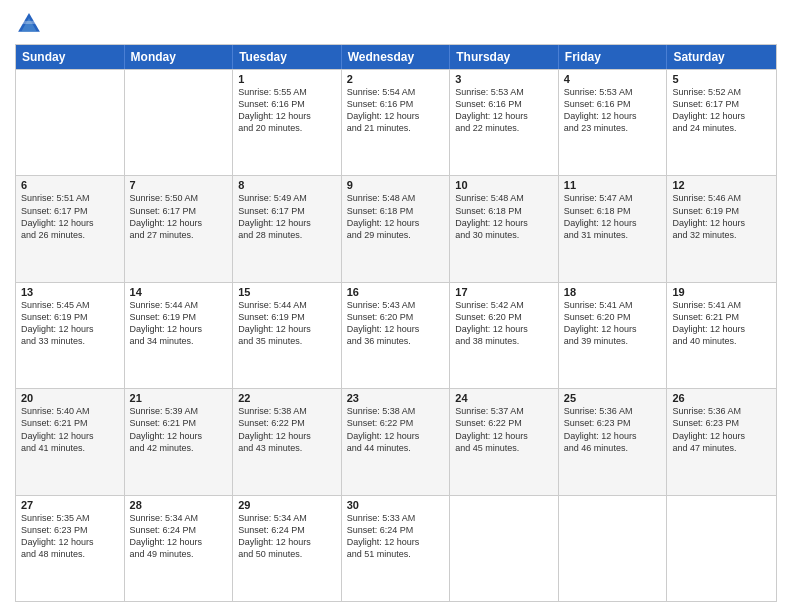  I want to click on cell-info: Sunrise: 5:42 AM Sunset: 6:20 PM Dayligh…, so click(504, 324).